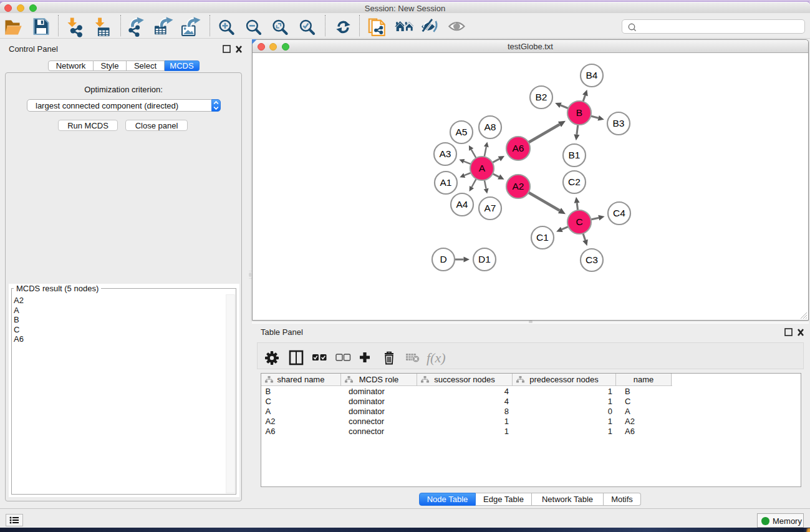 Image resolution: width=810 pixels, height=532 pixels. I want to click on svg-text: C3, so click(592, 259).